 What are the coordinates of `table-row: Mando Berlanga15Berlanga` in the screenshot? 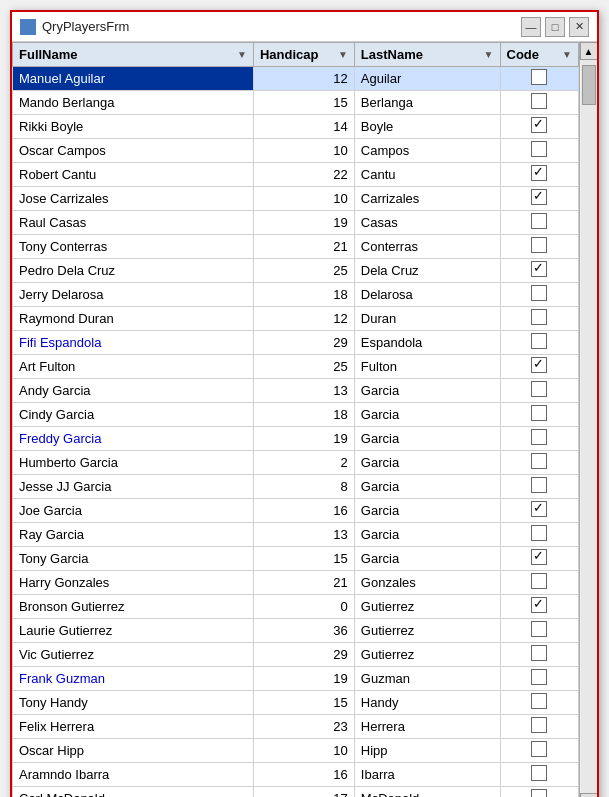 It's located at (296, 103).